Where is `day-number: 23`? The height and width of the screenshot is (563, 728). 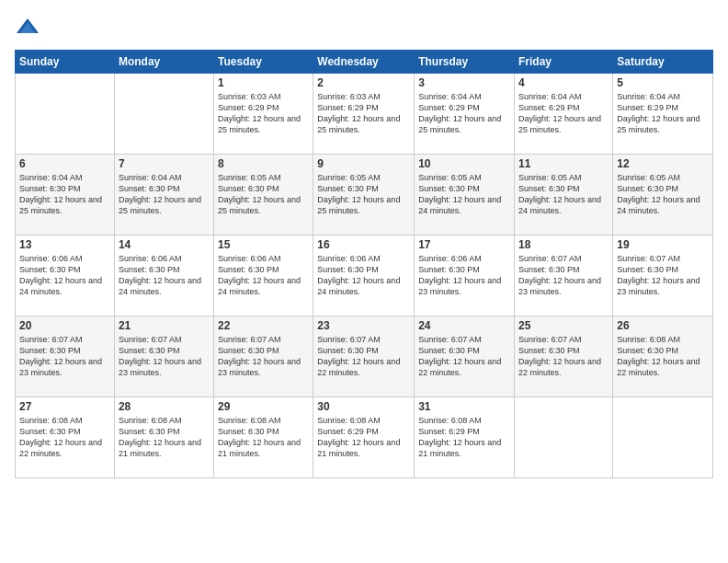 day-number: 23 is located at coordinates (364, 326).